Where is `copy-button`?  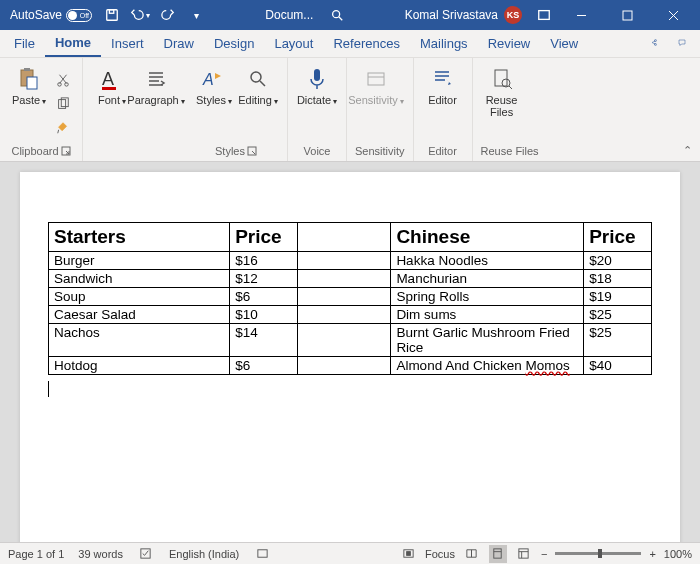
copy-button is located at coordinates (63, 104).